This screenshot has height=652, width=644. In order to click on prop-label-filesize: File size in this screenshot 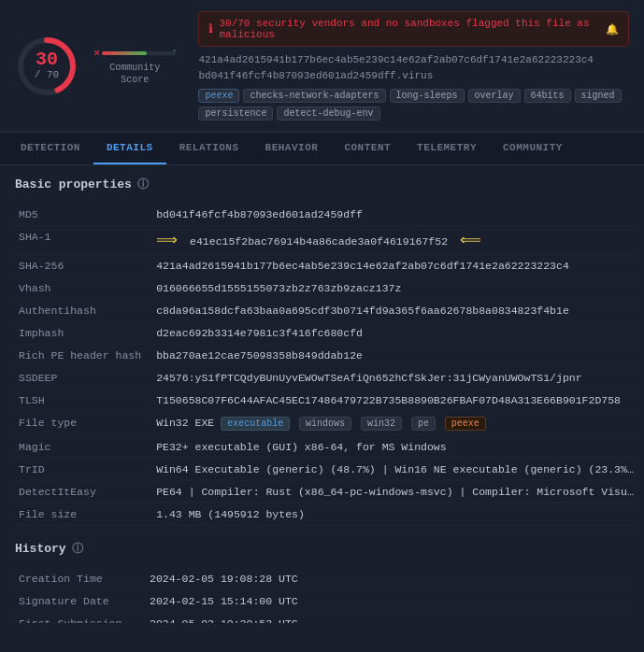, I will do `click(84, 515)`.